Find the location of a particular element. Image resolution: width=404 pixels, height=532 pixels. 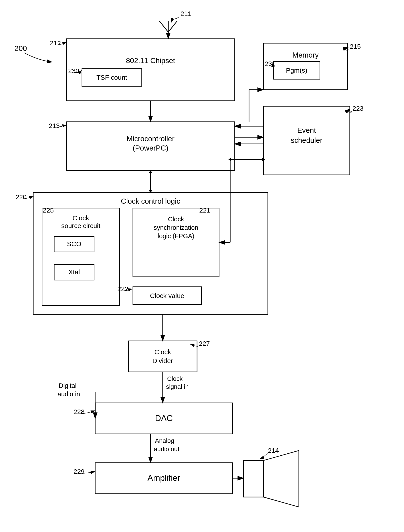

ccl-t: Clock control logic is located at coordinates (151, 201).